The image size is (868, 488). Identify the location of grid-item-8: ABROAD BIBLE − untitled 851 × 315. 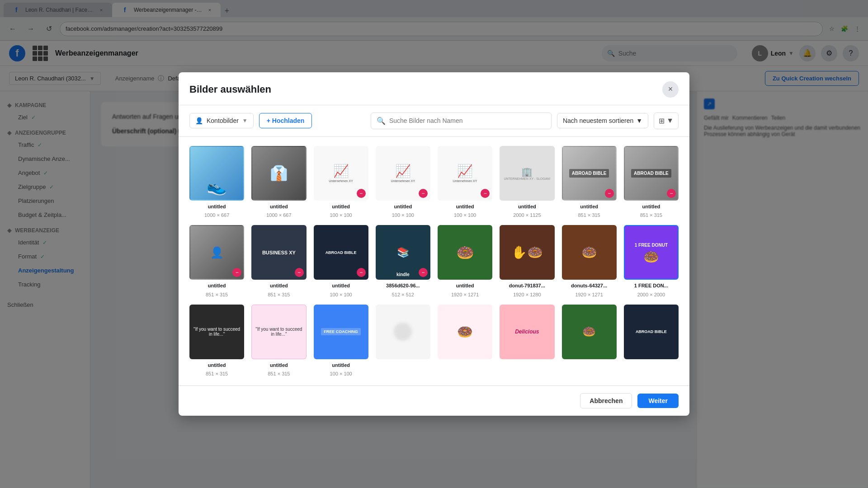
(651, 182).